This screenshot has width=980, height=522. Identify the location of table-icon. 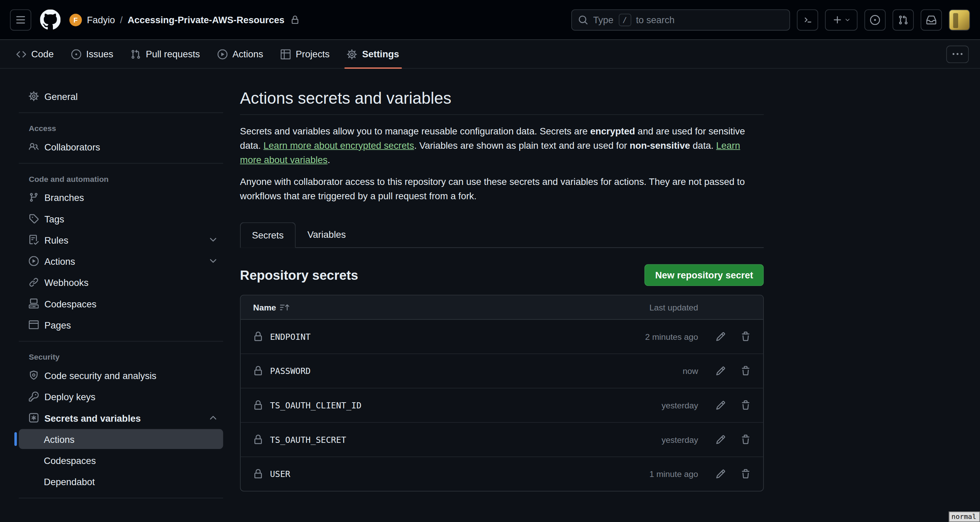
(286, 54).